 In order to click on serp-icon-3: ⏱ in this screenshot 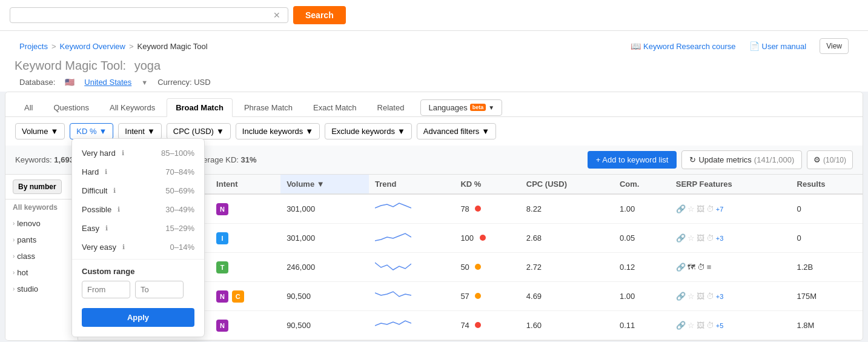, I will do `click(701, 267)`.